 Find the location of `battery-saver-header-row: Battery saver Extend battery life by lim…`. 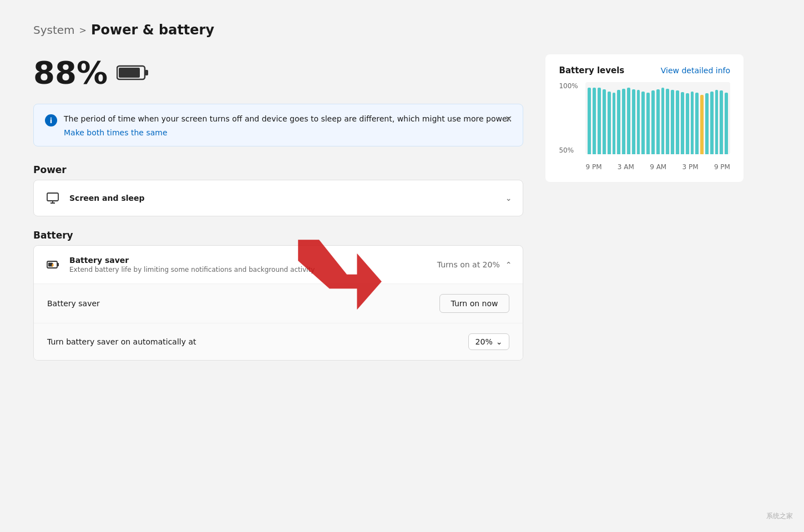

battery-saver-header-row: Battery saver Extend battery life by lim… is located at coordinates (279, 265).